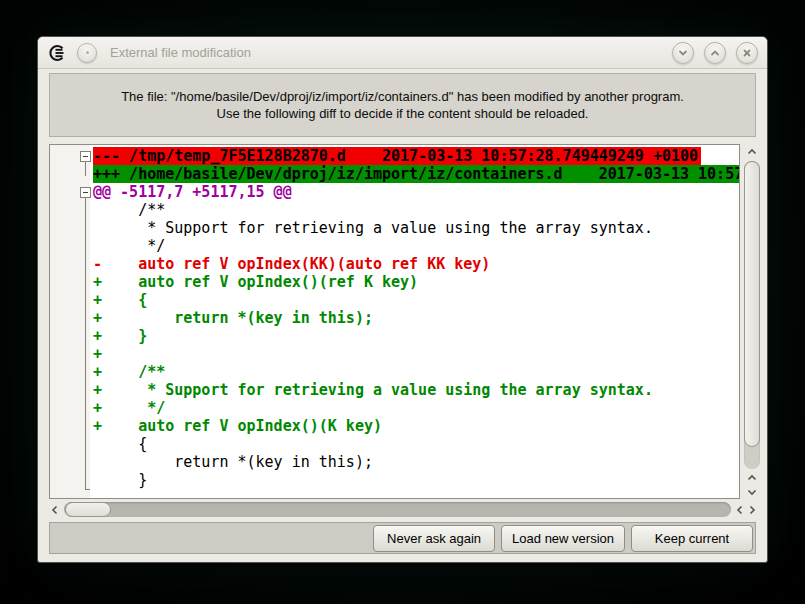 This screenshot has width=805, height=604. I want to click on diff-line-context: * Support for retrieving a value using t…, so click(416, 228).